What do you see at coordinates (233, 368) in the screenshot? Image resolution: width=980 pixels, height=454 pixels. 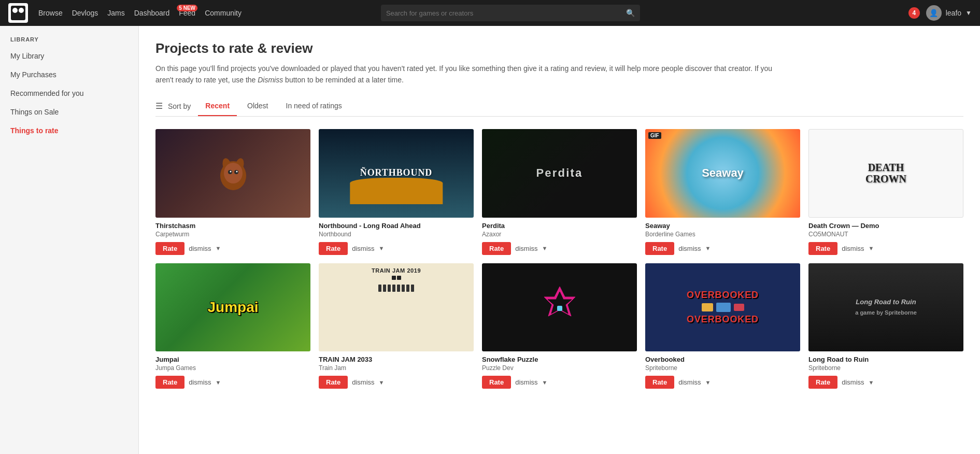 I see `game-author: Jumpa Games` at bounding box center [233, 368].